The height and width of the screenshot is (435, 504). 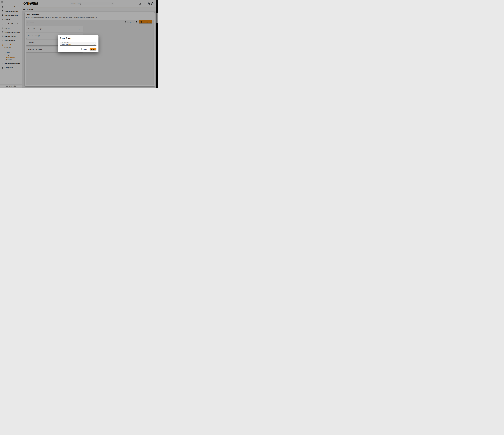 What do you see at coordinates (94, 44) in the screenshot?
I see `svg-text: A` at bounding box center [94, 44].